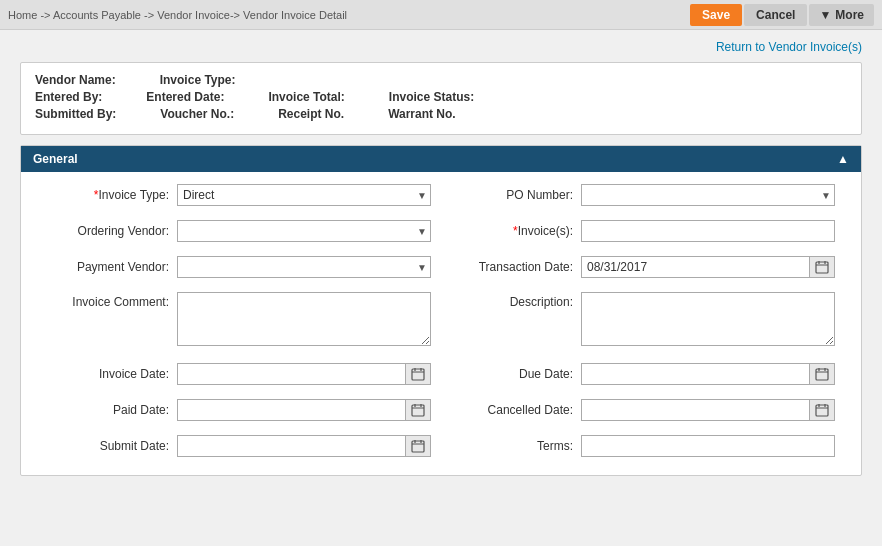 This screenshot has height=546, width=882. Describe the element at coordinates (825, 15) in the screenshot. I see `more-dropdown-arrow: ▼` at that location.